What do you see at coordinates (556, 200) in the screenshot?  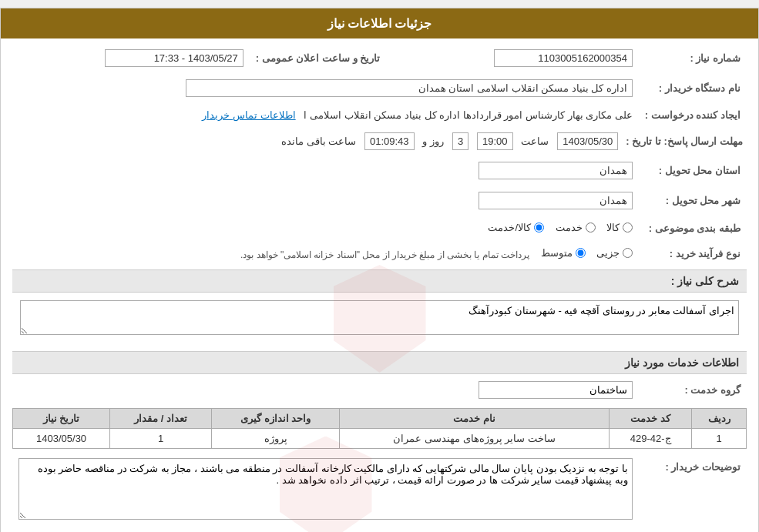 I see `city-input: همدان` at bounding box center [556, 200].